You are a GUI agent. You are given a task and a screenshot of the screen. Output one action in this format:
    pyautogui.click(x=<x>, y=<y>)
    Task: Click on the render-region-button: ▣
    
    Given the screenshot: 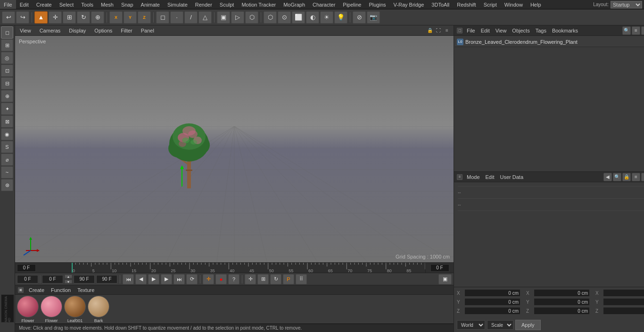 What is the action you would take?
    pyautogui.click(x=223, y=17)
    